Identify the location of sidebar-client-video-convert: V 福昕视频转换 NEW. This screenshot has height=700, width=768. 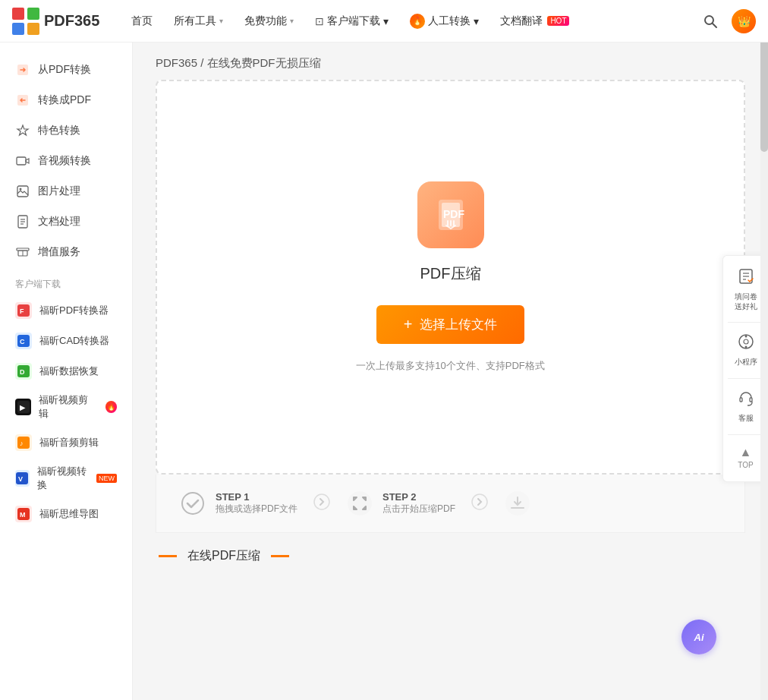
(66, 478).